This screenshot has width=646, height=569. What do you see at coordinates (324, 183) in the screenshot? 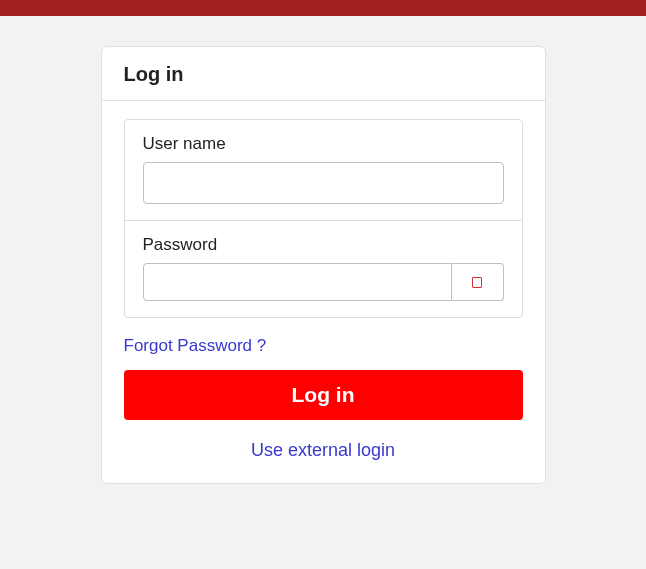
I see `username-input` at bounding box center [324, 183].